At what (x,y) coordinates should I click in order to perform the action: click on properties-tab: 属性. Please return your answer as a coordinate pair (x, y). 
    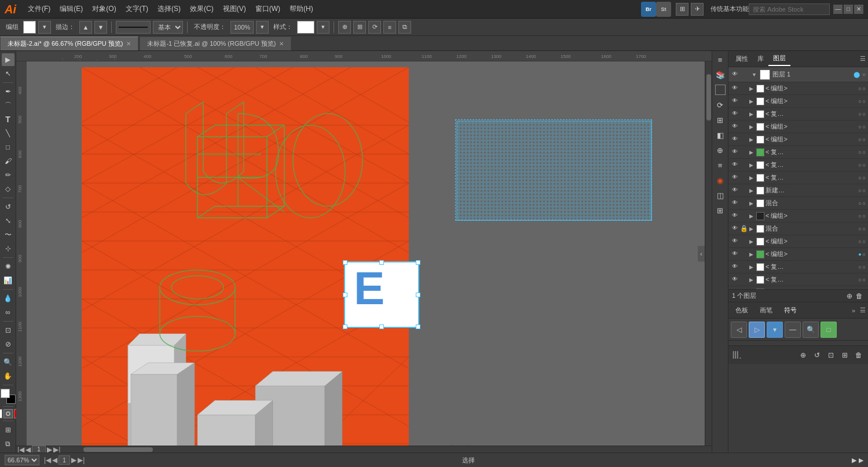
    Looking at the image, I should click on (742, 59).